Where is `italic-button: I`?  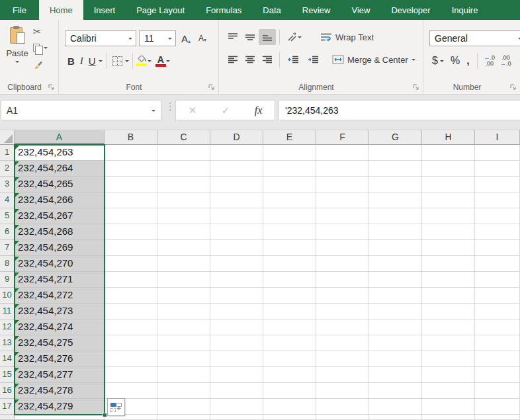 italic-button: I is located at coordinates (82, 61).